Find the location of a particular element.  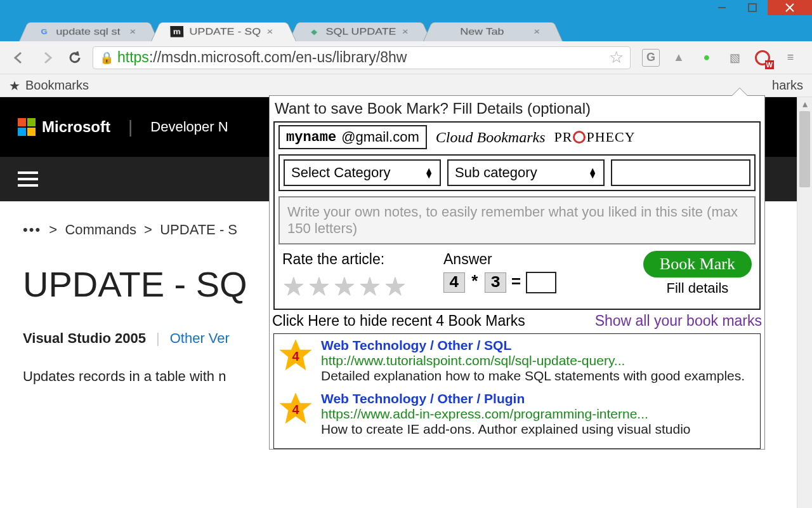

email-domain: @gmail.com is located at coordinates (381, 137).